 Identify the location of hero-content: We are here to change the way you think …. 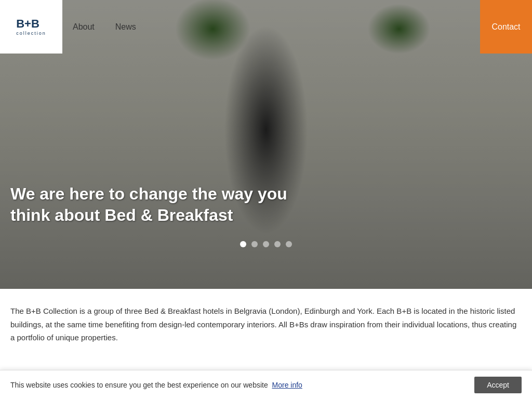
(266, 205).